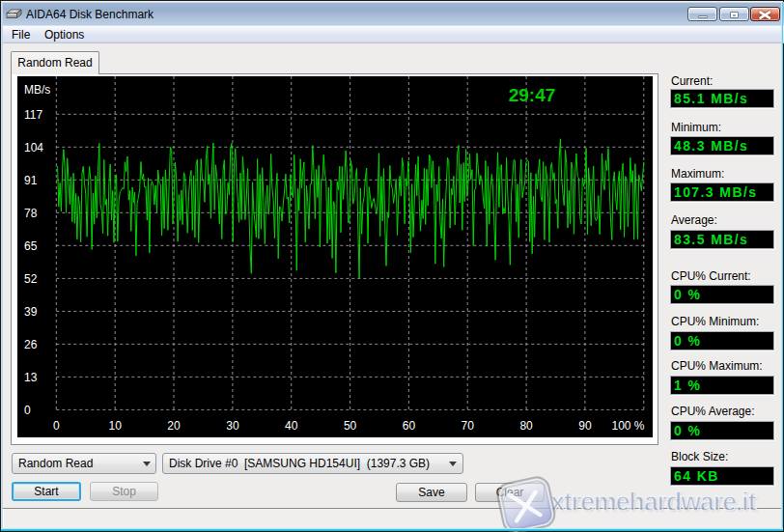 The height and width of the screenshot is (532, 784). I want to click on svg-text: 52, so click(31, 279).